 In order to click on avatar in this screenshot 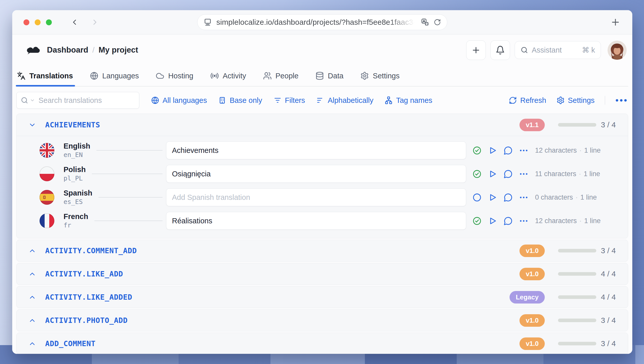, I will do `click(617, 50)`.